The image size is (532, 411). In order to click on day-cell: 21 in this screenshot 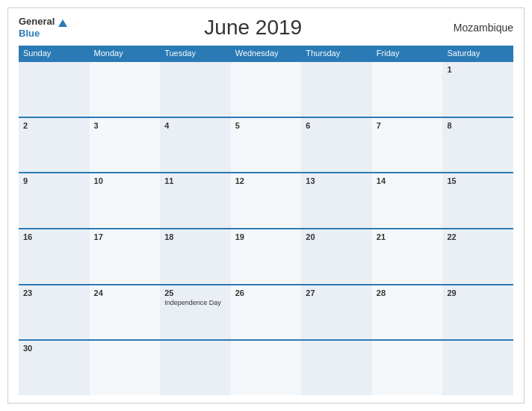, I will do `click(408, 257)`.